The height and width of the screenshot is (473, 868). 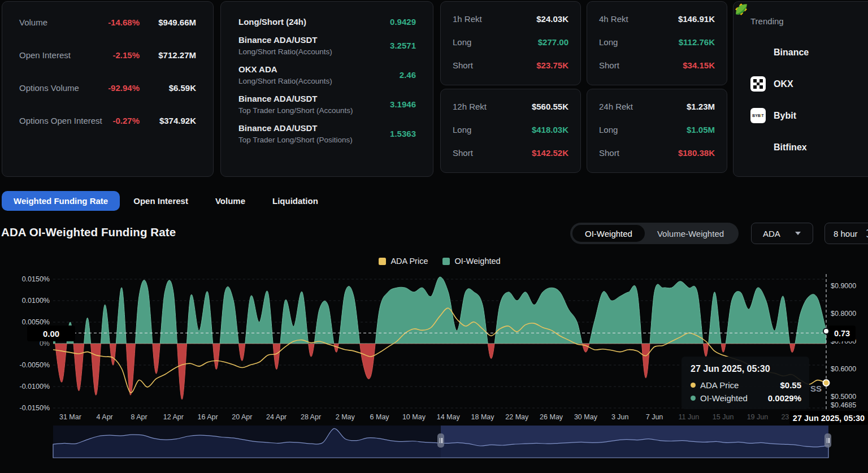 I want to click on navigator-left-handle, so click(x=441, y=441).